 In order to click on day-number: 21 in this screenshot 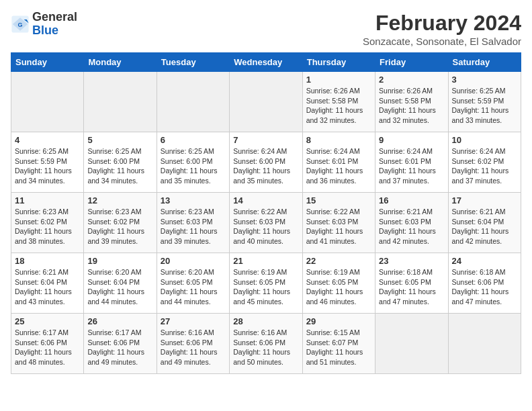, I will do `click(266, 261)`.